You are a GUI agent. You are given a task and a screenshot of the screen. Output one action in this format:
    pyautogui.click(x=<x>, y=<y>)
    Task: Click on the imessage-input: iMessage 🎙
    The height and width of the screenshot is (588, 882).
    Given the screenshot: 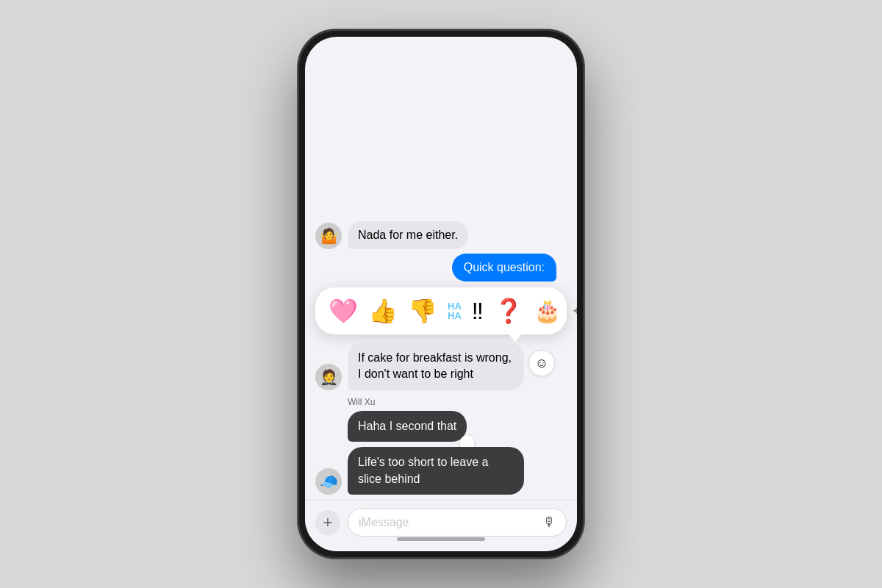 What is the action you would take?
    pyautogui.click(x=457, y=522)
    